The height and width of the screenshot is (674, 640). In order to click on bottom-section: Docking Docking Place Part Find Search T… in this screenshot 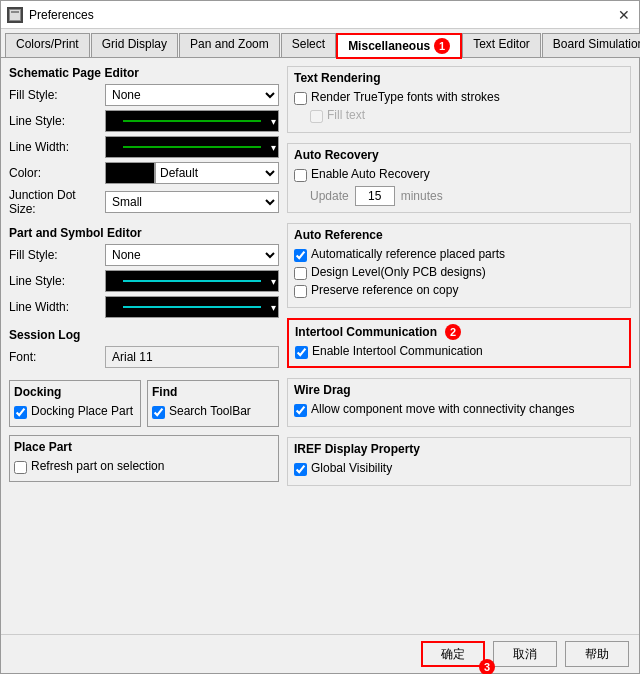, I will do `click(144, 404)`.